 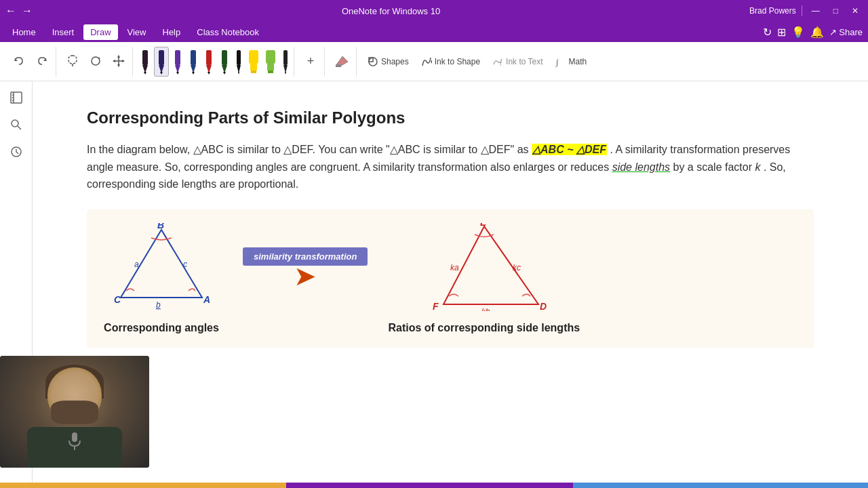 What do you see at coordinates (484, 267) in the screenshot?
I see `triangle-def-svg: E F D ka kb kc` at bounding box center [484, 267].